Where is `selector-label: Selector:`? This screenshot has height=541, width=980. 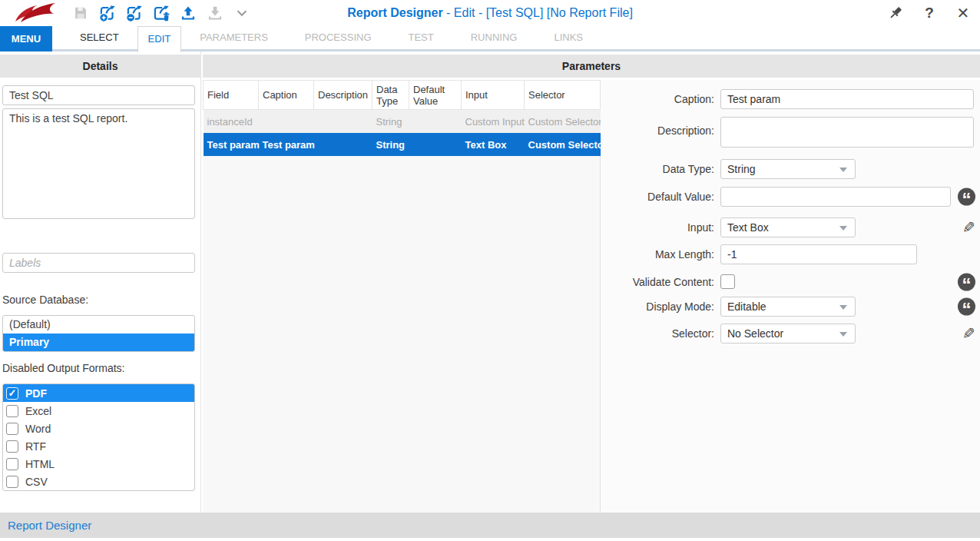 selector-label: Selector: is located at coordinates (657, 334).